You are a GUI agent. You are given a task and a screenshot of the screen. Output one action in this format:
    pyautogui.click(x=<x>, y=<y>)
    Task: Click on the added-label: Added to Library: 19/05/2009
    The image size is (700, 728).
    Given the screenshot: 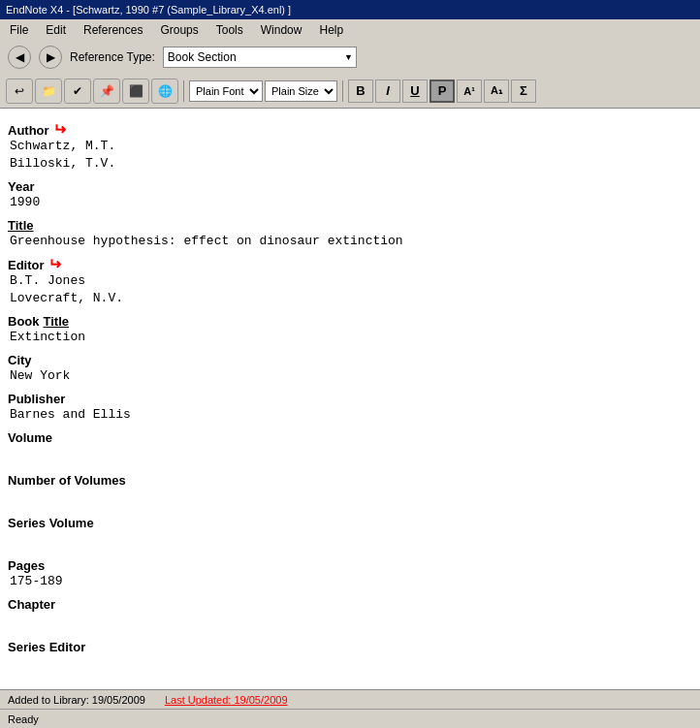 What is the action you would take?
    pyautogui.click(x=77, y=700)
    